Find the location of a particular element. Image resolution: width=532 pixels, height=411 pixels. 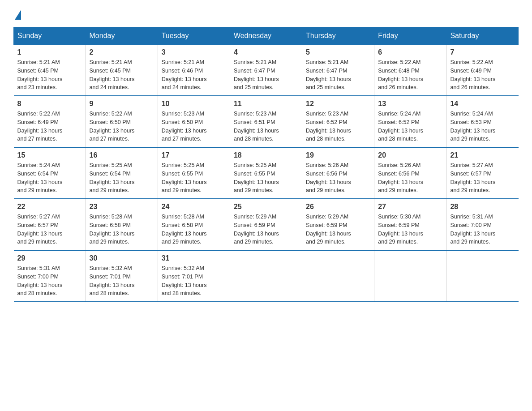

day-info: Sunrise: 5:27 AMSunset: 6:57 PMDaylight:… is located at coordinates (40, 229).